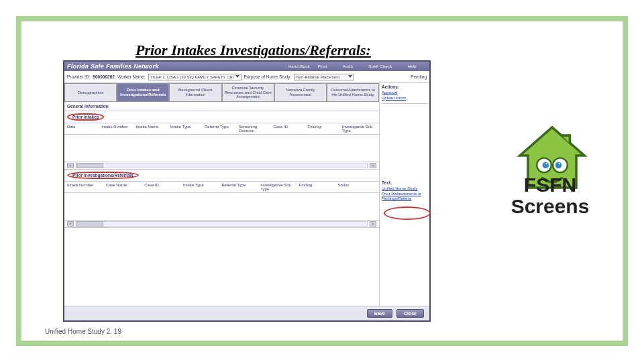  I want to click on status-text: Pending, so click(419, 76).